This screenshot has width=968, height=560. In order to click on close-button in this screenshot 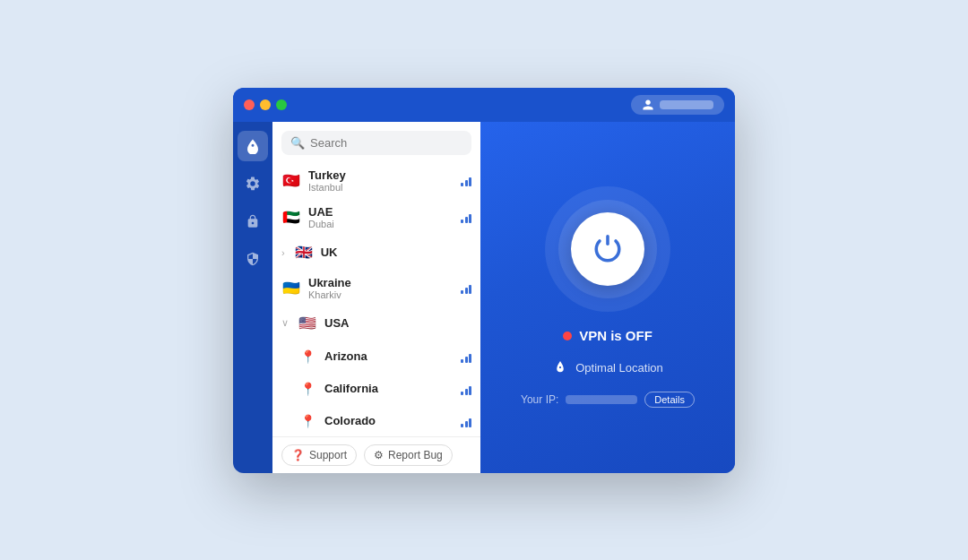, I will do `click(249, 105)`.